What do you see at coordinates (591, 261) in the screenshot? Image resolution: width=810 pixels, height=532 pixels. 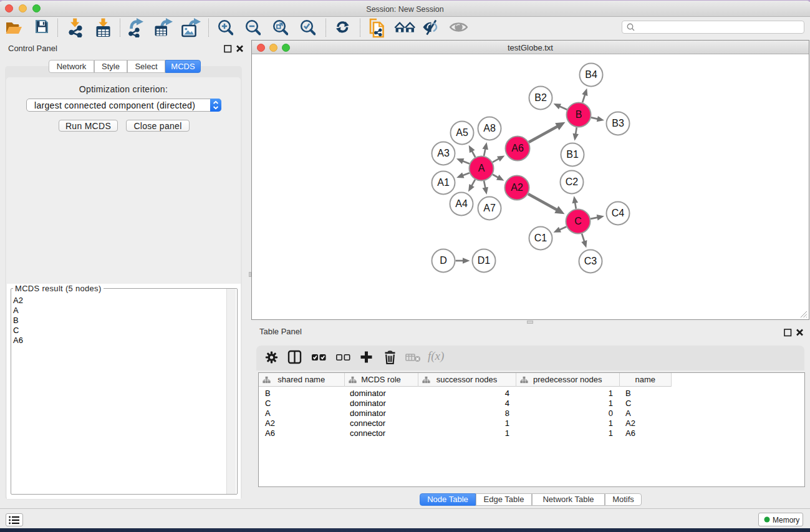 I see `svg-text: C3` at bounding box center [591, 261].